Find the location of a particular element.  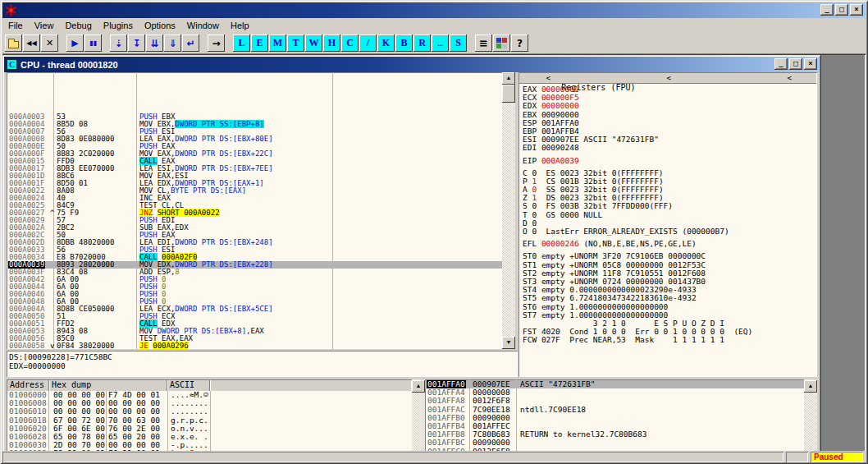

panel-button-dots: ... is located at coordinates (440, 43).